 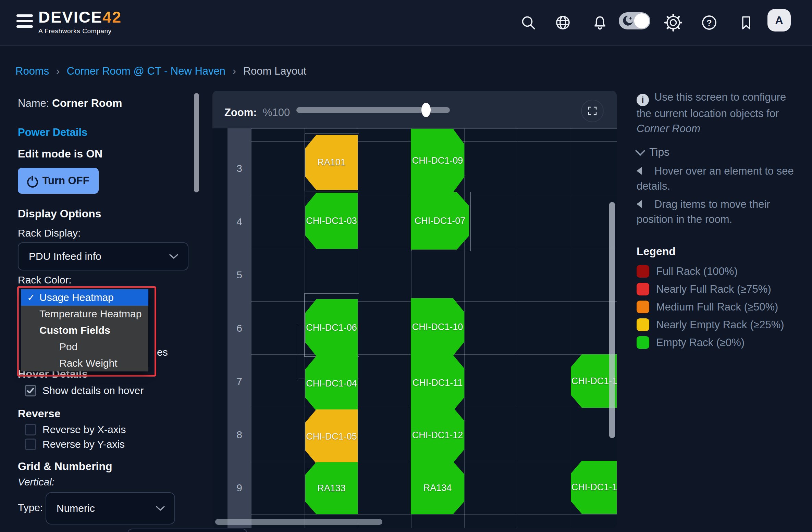 What do you see at coordinates (65, 466) in the screenshot?
I see `grid-numbering-heading: Grid & Numbering` at bounding box center [65, 466].